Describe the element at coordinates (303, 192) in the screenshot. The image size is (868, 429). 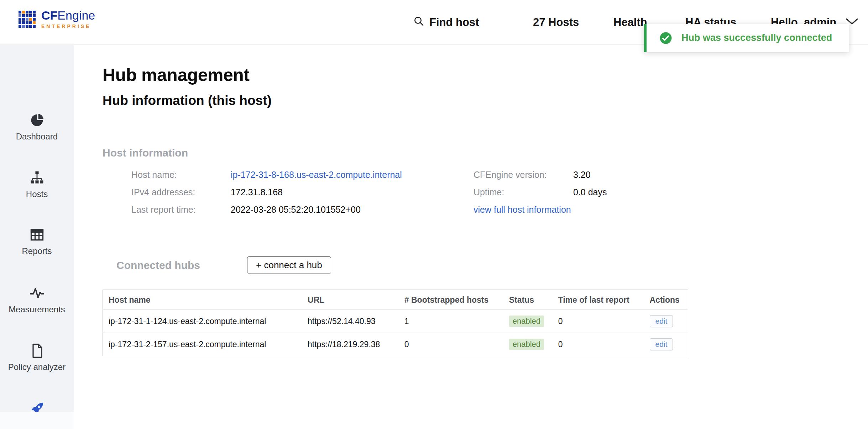
I see `host-information-left: Host name: ip-172-31-8-168.us-east-2.com…` at that location.